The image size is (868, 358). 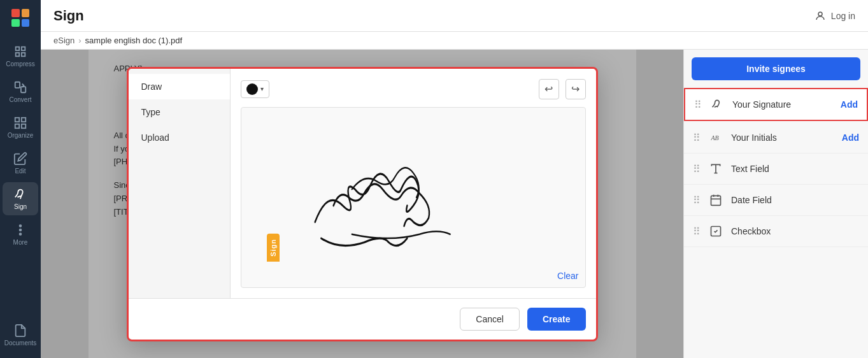 I want to click on selected-color-dot, so click(x=252, y=89).